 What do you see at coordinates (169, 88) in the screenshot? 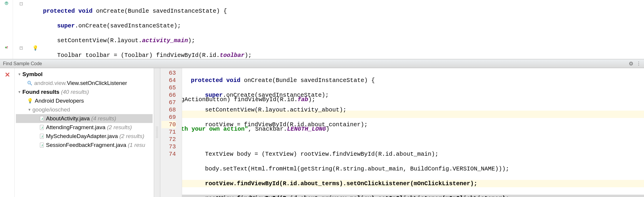
I see `line-number: 65` at bounding box center [169, 88].